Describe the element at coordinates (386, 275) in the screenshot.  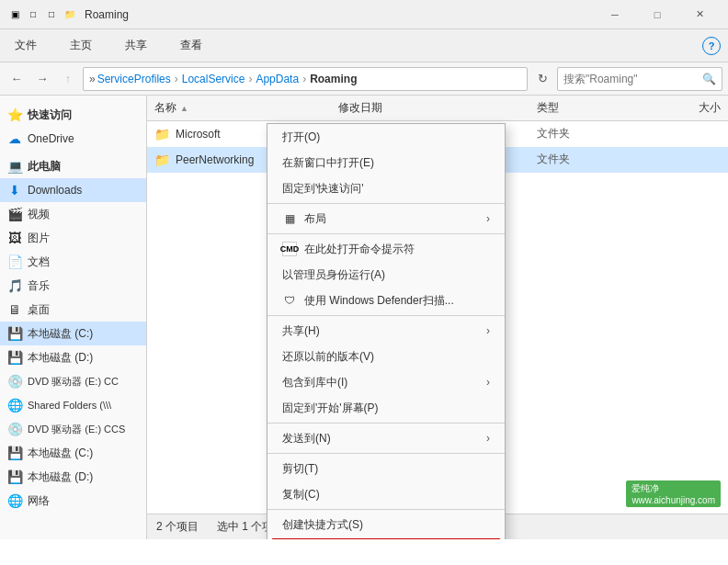
I see `ctx-run-admin: 以管理员身份运行(A)` at that location.